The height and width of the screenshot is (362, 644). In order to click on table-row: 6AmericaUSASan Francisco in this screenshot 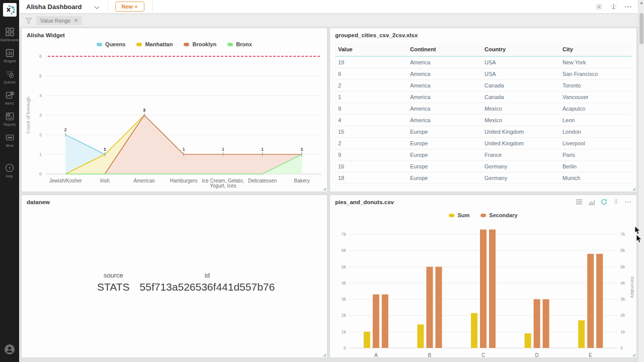, I will do `click(483, 74)`.